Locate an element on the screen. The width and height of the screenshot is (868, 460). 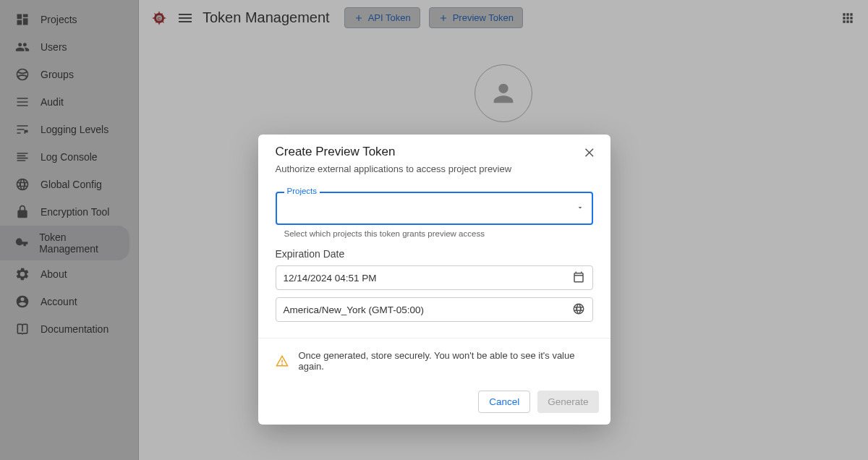
projects-field-wrap: Projects is located at coordinates (434, 208).